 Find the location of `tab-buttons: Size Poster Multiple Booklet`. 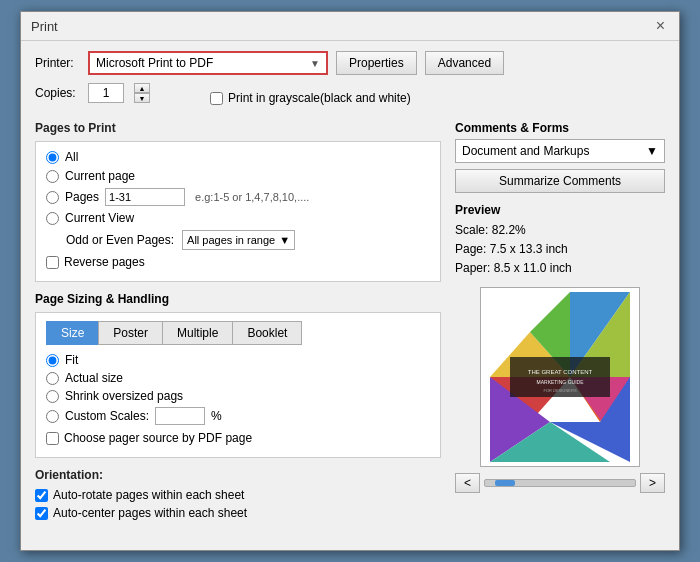

tab-buttons: Size Poster Multiple Booklet is located at coordinates (238, 333).